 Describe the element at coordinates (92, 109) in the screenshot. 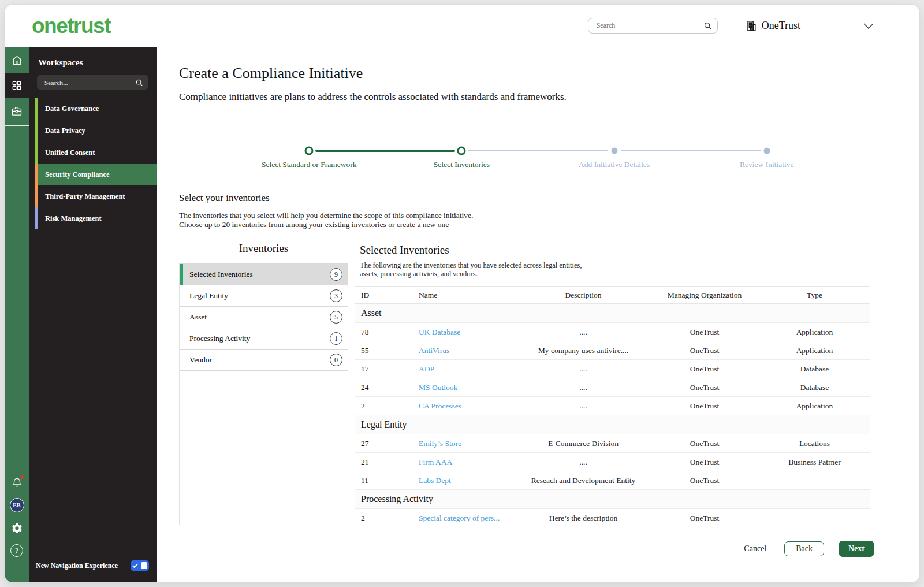

I see `sidebar-item-data-governance: Data Governance` at that location.